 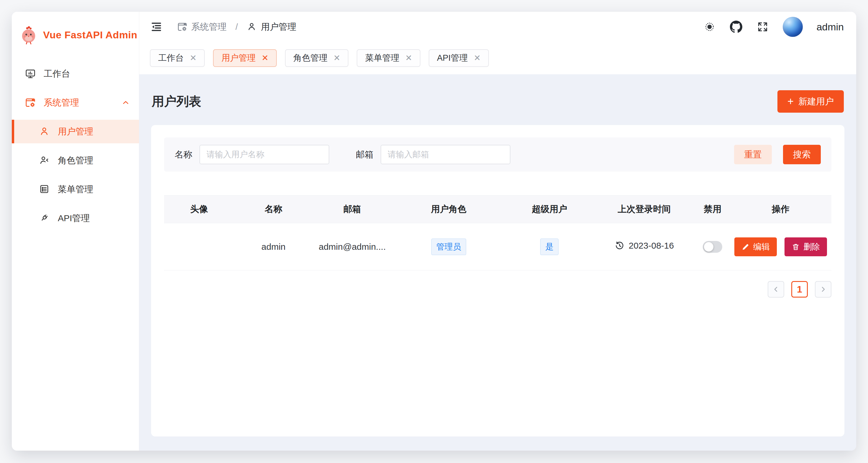 I want to click on github-icon, so click(x=736, y=27).